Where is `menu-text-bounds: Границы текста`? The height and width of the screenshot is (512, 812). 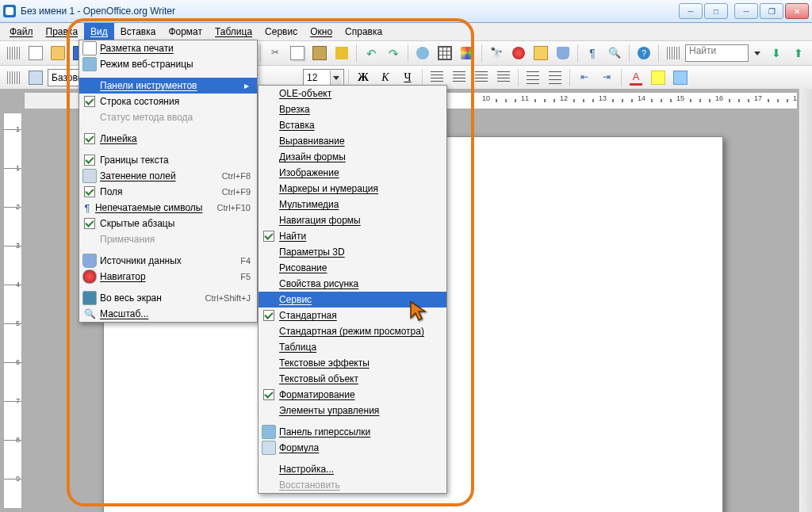 menu-text-bounds: Границы текста is located at coordinates (168, 160).